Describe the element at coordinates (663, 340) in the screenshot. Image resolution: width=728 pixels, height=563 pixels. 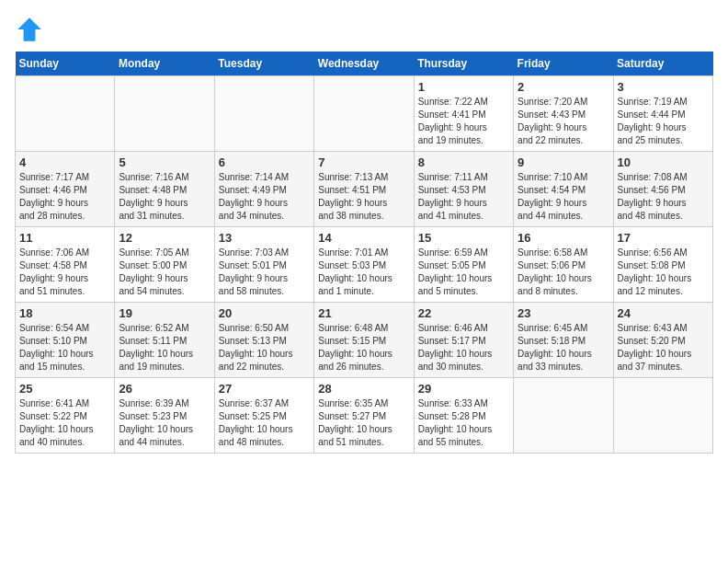
I see `calendar-cell: 24Sunrise: 6:43 AM Sunset: 5:20 PM Dayli…` at that location.